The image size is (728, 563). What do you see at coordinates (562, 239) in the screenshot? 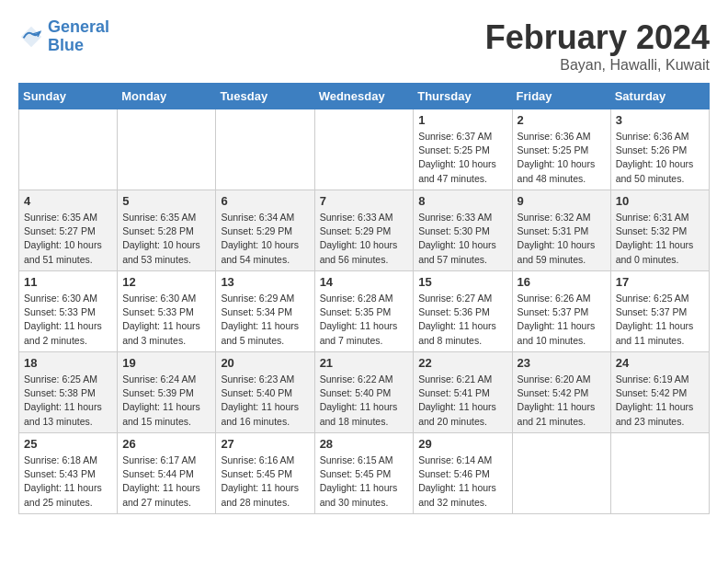
I see `day-info: Sunrise: 6:32 AM Sunset: 5:31 PM Dayligh…` at bounding box center [562, 239].